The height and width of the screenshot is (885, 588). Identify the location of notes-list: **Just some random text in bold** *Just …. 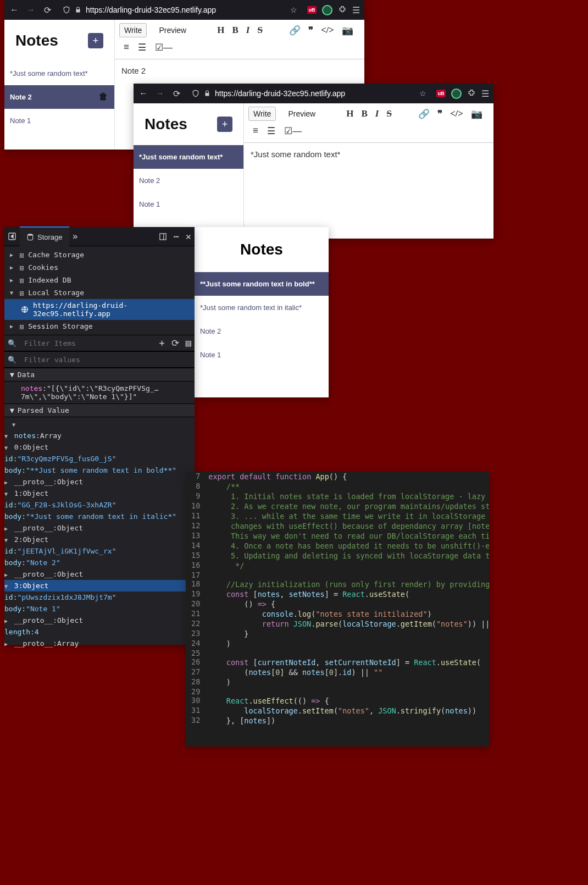
(262, 319).